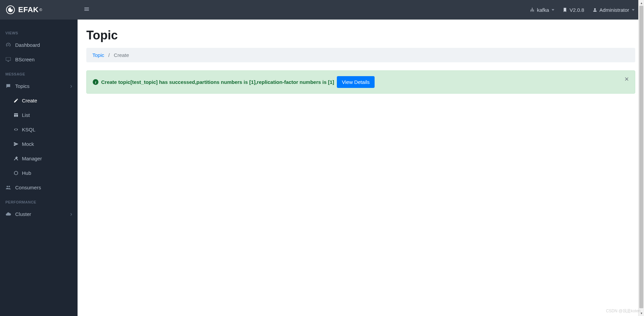 Image resolution: width=644 pixels, height=316 pixels. Describe the element at coordinates (39, 173) in the screenshot. I see `sidebar-sub-hub: Hub` at that location.